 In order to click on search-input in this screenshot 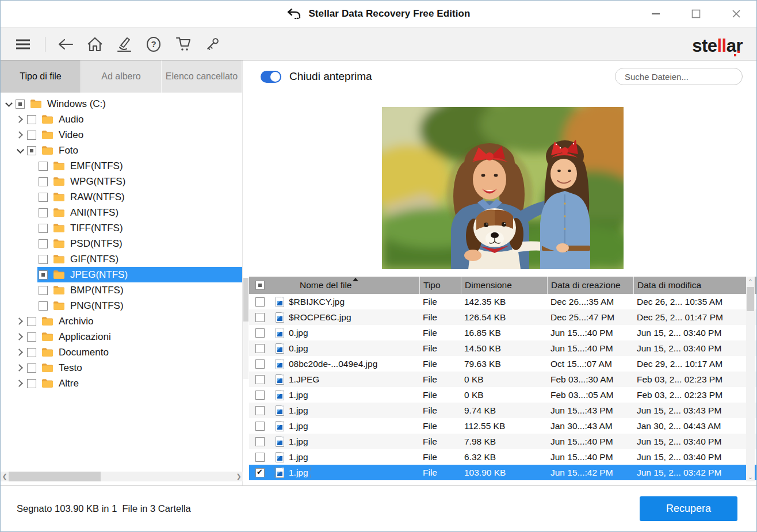, I will do `click(682, 77)`.